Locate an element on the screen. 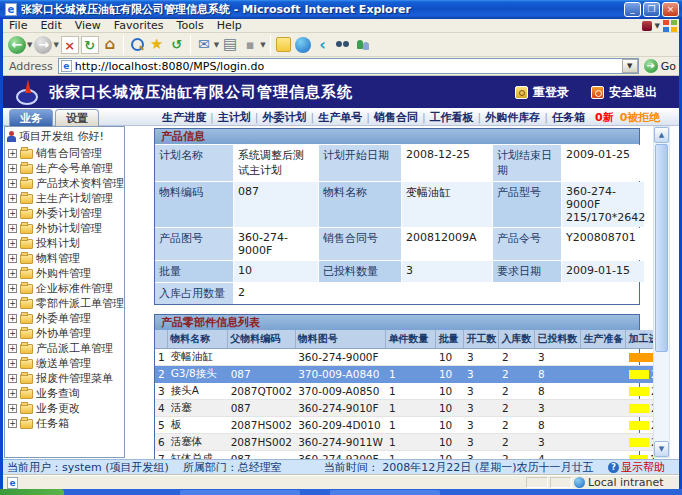 This screenshot has height=495, width=682. page-scrollbar: ▲ ▼ is located at coordinates (662, 292).